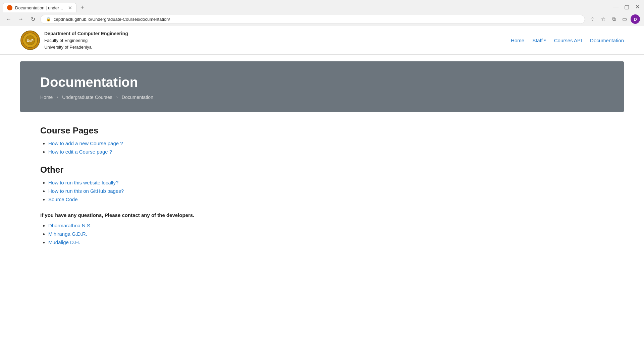 This screenshot has height=342, width=644. I want to click on other-list: How to run this website locally? How to …, so click(235, 191).